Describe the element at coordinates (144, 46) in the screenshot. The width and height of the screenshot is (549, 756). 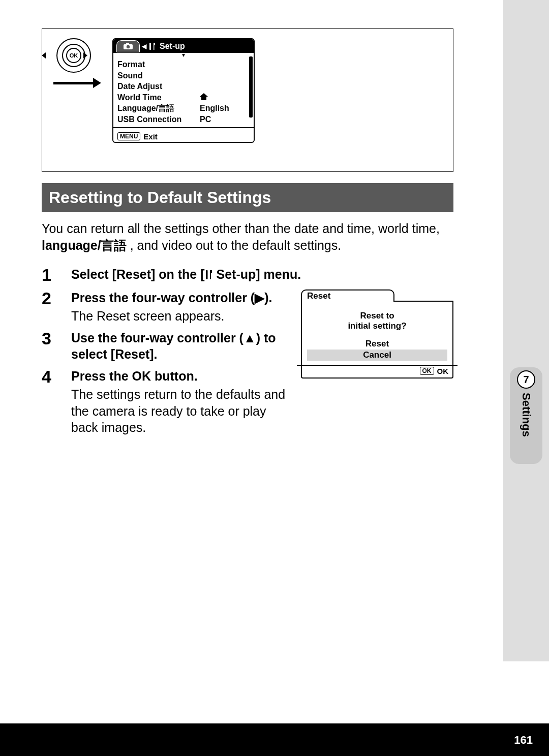
I see `triangle-left-icon: ◀` at that location.